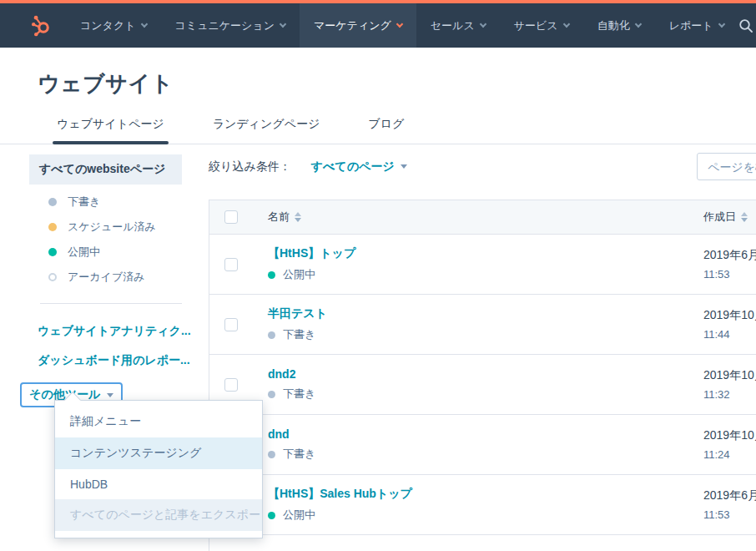 The height and width of the screenshot is (551, 756). Describe the element at coordinates (358, 25) in the screenshot. I see `nav-menu-item: マーケティング` at that location.